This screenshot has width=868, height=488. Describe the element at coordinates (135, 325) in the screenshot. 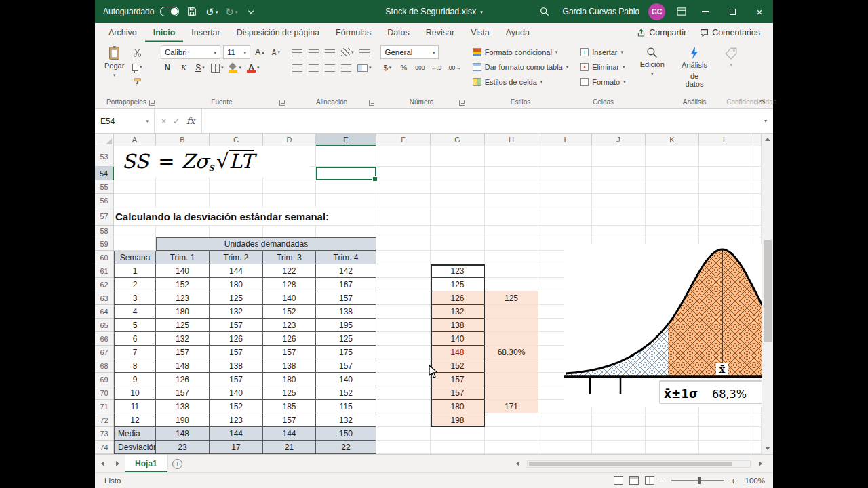

I see `cell-A65: 5` at that location.